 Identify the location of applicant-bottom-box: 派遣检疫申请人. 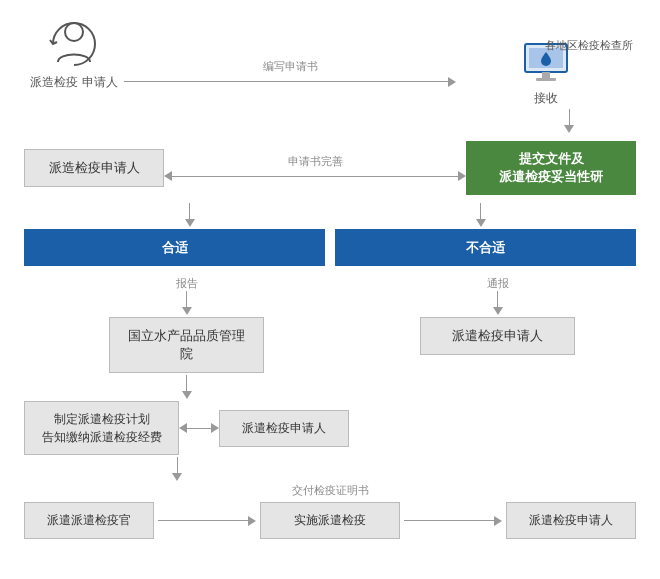
(571, 520).